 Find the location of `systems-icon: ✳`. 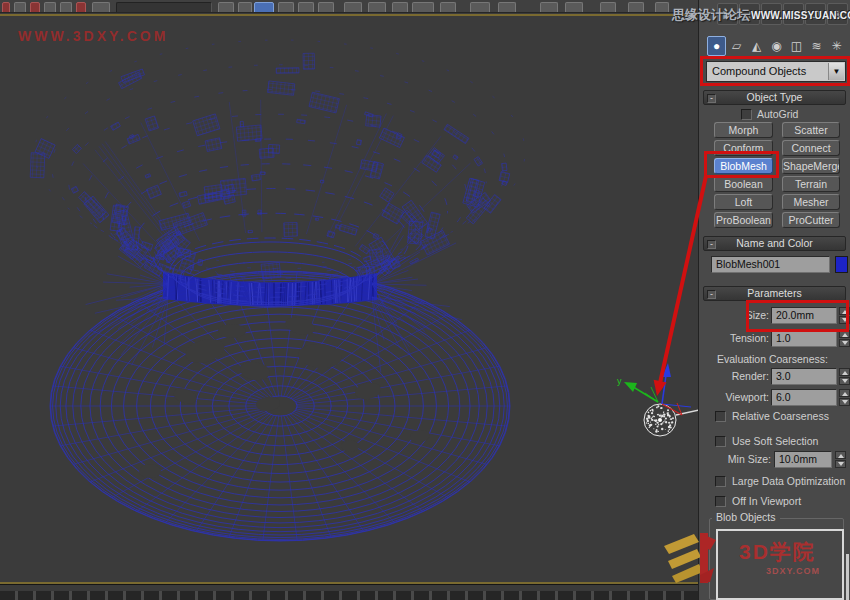

systems-icon: ✳ is located at coordinates (836, 46).